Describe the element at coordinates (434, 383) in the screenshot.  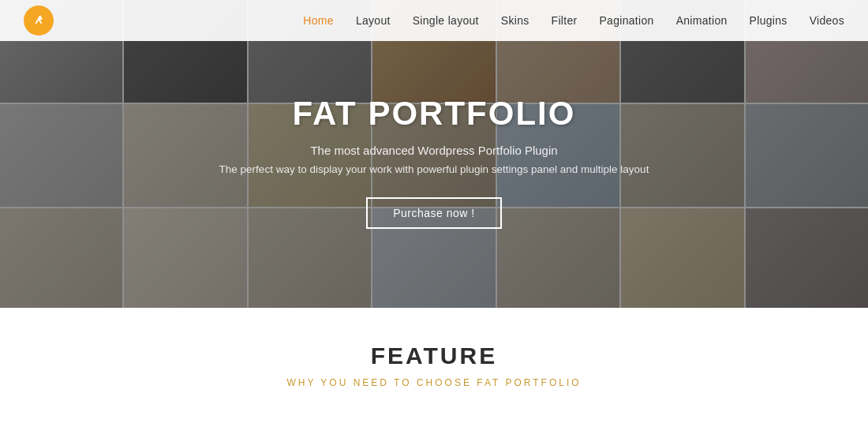
I see `feature-subtitle: WHY YOU NEED TO CHOOSE FAT PORTFOLIO` at that location.